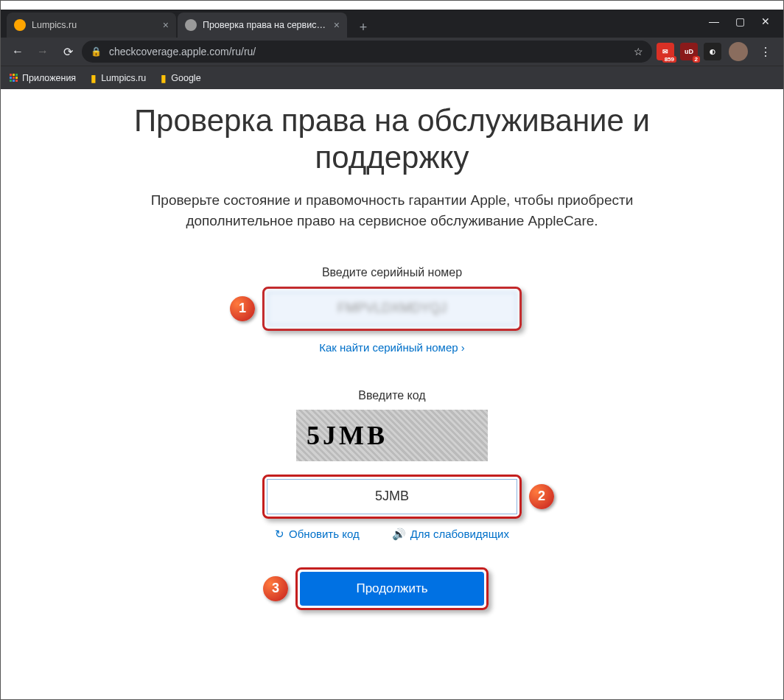 Image resolution: width=784 pixels, height=700 pixels. I want to click on serial-label: Введите серийный номер, so click(392, 273).